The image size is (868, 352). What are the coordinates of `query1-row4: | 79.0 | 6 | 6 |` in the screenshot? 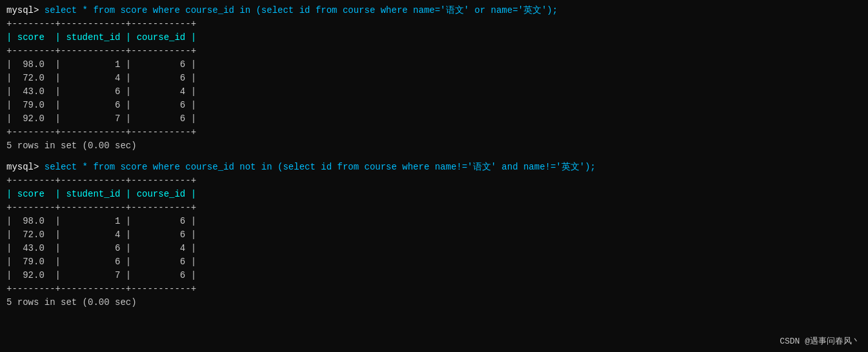 It's located at (434, 106).